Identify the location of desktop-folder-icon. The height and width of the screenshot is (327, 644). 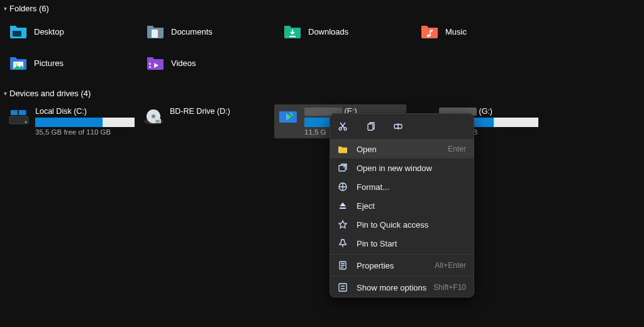
(18, 31).